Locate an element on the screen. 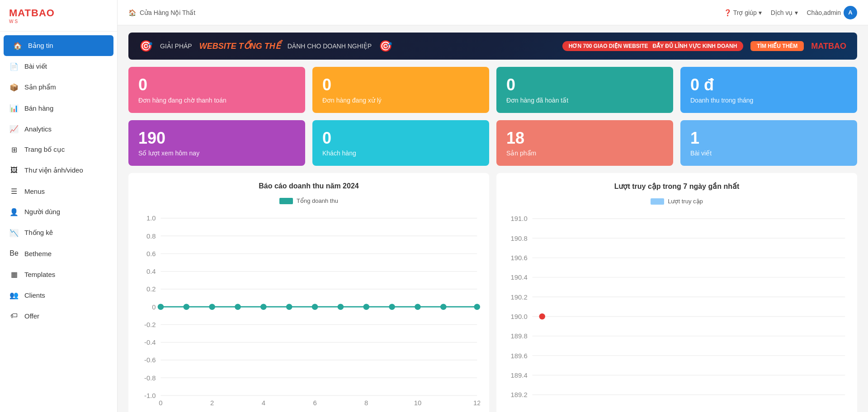  sidebar-icon-trang-bo-cuc: ⊞ is located at coordinates (14, 150).